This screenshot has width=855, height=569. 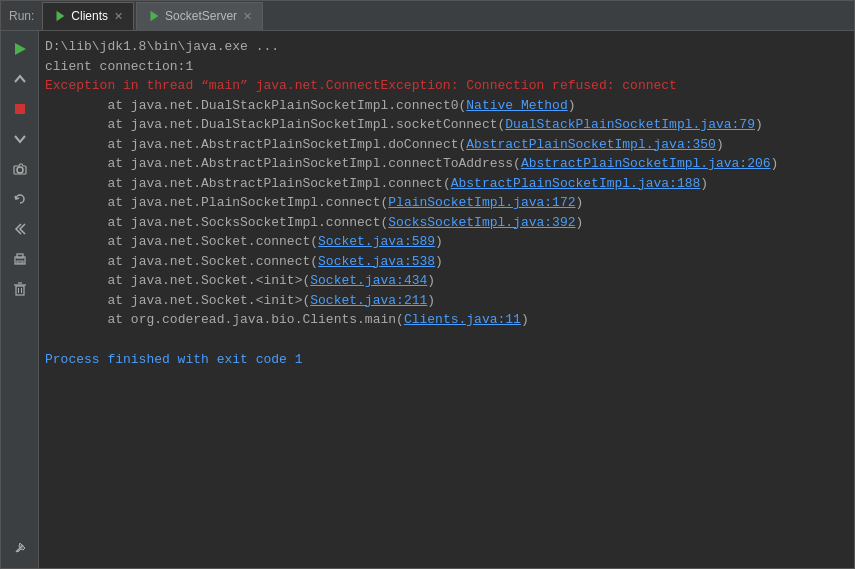 What do you see at coordinates (576, 184) in the screenshot?
I see `link-abstract-188: AbstractPlainSocketImpl.java:188` at bounding box center [576, 184].